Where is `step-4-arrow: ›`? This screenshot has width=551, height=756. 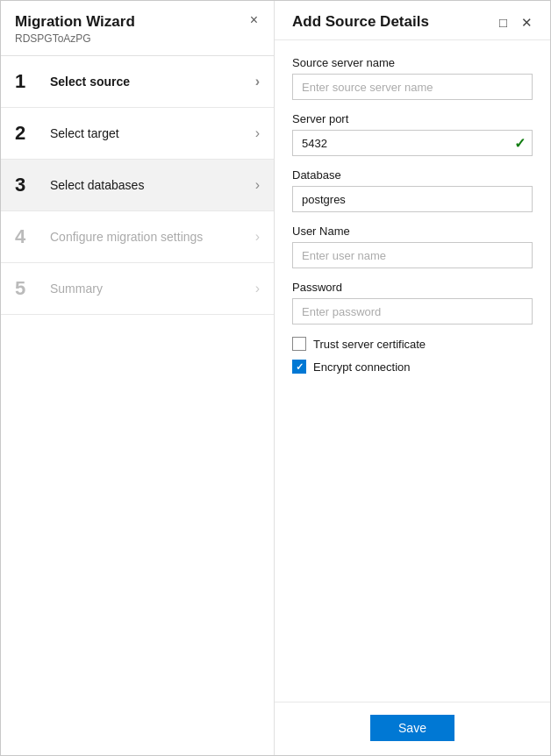 step-4-arrow: › is located at coordinates (258, 237).